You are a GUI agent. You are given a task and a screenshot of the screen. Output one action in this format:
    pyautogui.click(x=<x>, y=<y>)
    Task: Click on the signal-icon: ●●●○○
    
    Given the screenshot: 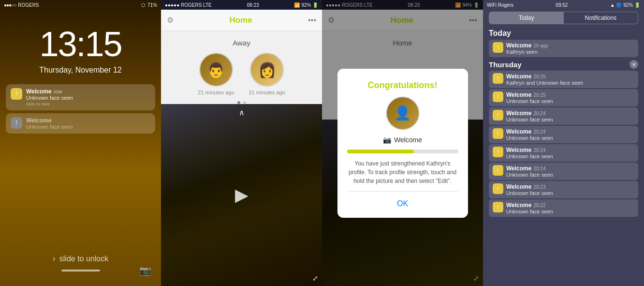 What is the action you would take?
    pyautogui.click(x=10, y=5)
    